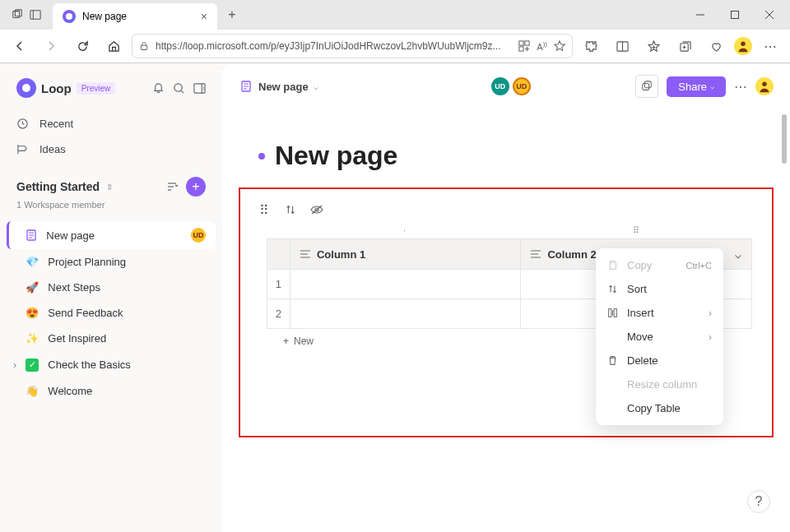 The width and height of the screenshot is (790, 532). Describe the element at coordinates (31, 235) in the screenshot. I see `page-icon` at that location.